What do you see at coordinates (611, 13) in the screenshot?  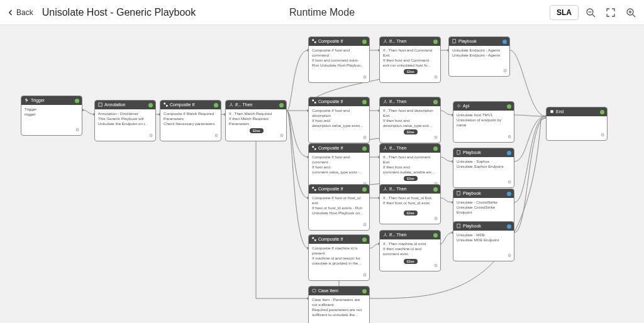 I see `fit-screen-button` at bounding box center [611, 13].